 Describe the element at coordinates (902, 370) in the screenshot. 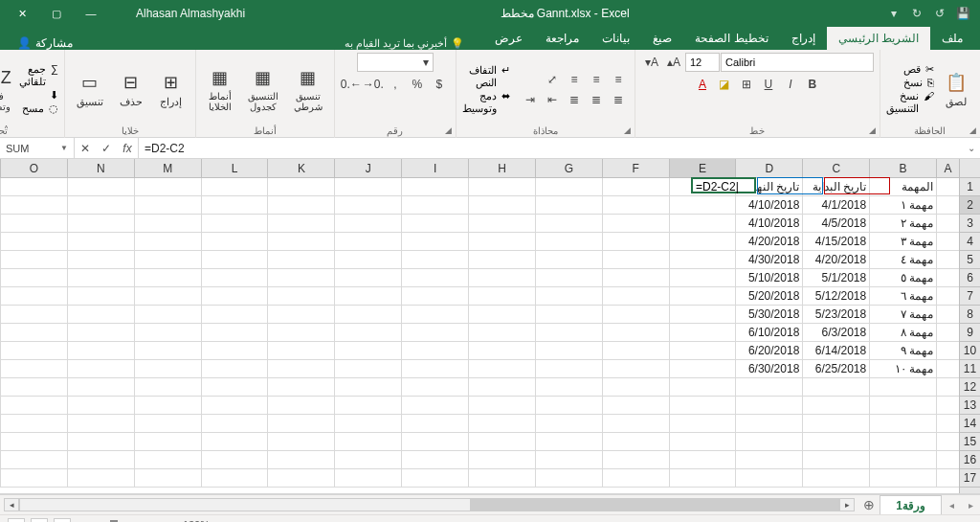

I see `cell-B11: مهمة ١٠` at that location.